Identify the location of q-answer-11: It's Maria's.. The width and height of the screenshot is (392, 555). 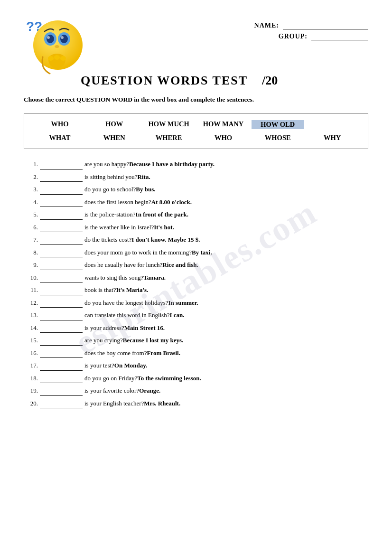
(132, 290).